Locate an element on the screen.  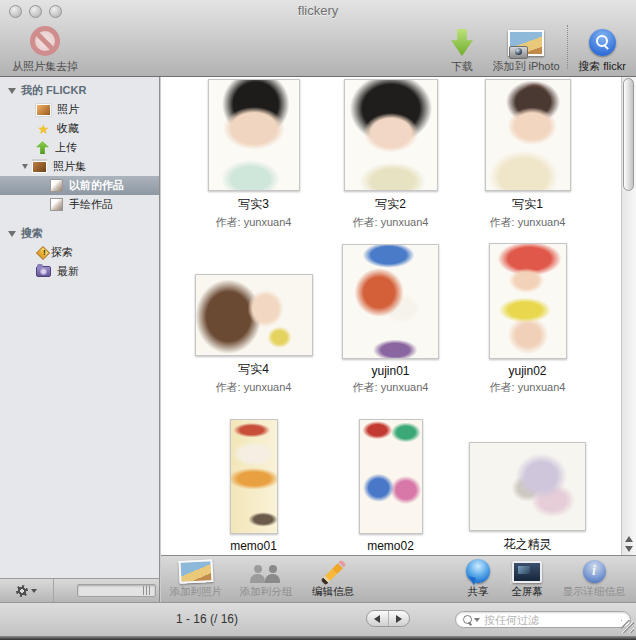
add-to-group-button: 添加到分组 is located at coordinates (266, 578).